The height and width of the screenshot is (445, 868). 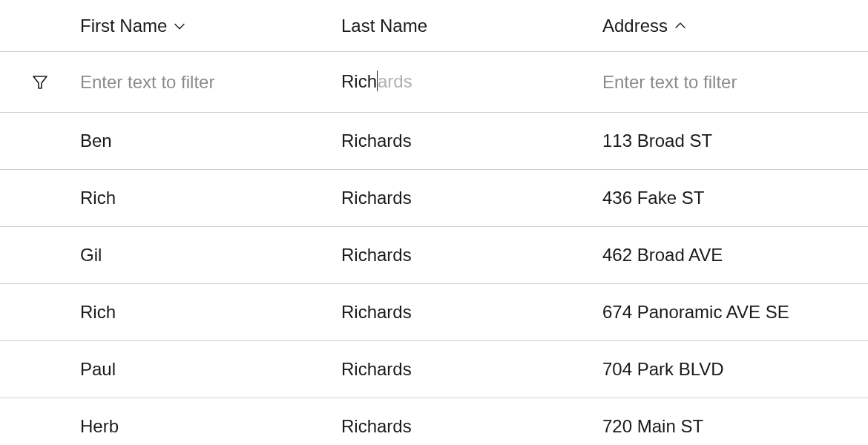 I want to click on cell-first-name: Ben, so click(x=211, y=141).